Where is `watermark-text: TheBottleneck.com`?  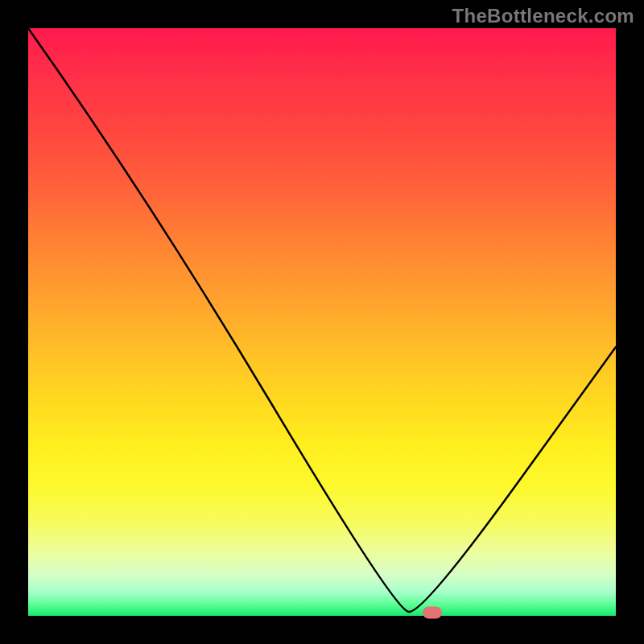 watermark-text: TheBottleneck.com is located at coordinates (543, 16).